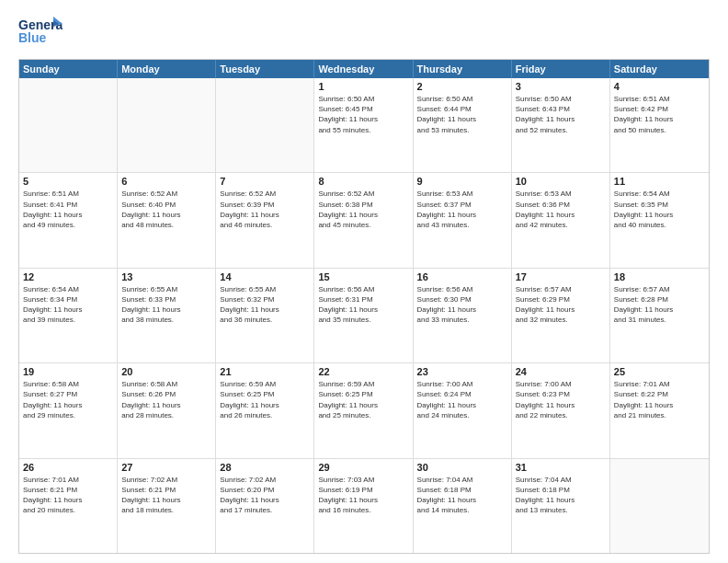 The image size is (728, 563). Describe the element at coordinates (166, 305) in the screenshot. I see `day-info: Sunrise: 6:55 AMSunset: 6:33 PMDaylight:…` at that location.